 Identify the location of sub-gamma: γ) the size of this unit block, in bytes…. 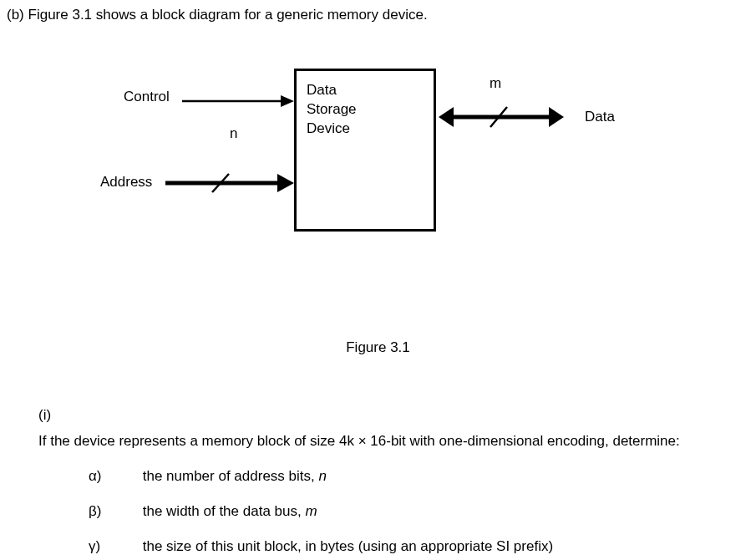
(378, 547).